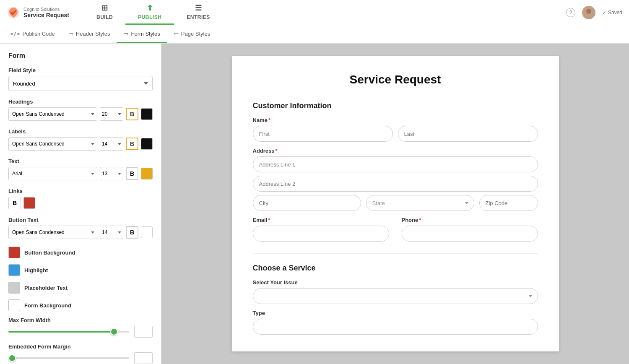  Describe the element at coordinates (150, 13) in the screenshot. I see `tab-publish: ⬆ PUBLISH` at that location.